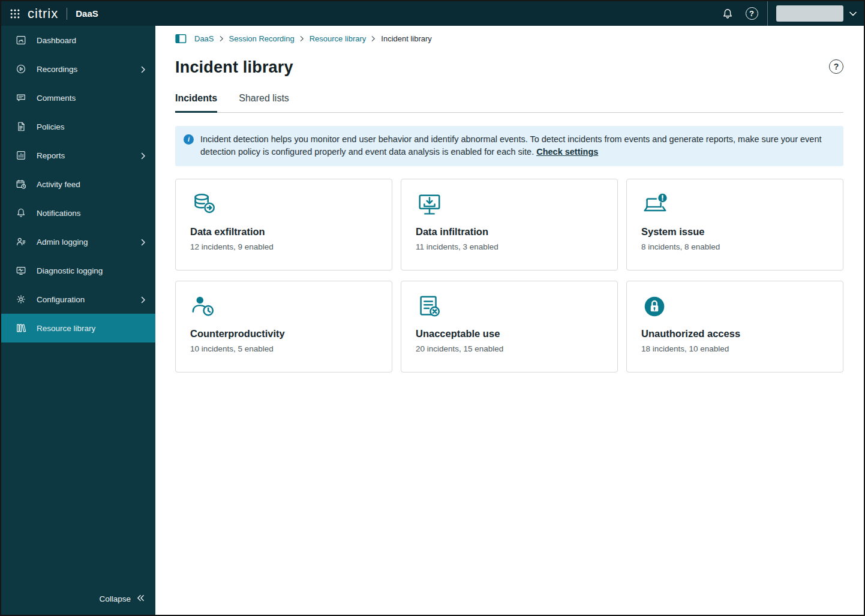  What do you see at coordinates (768, 13) in the screenshot?
I see `header-separator` at bounding box center [768, 13].